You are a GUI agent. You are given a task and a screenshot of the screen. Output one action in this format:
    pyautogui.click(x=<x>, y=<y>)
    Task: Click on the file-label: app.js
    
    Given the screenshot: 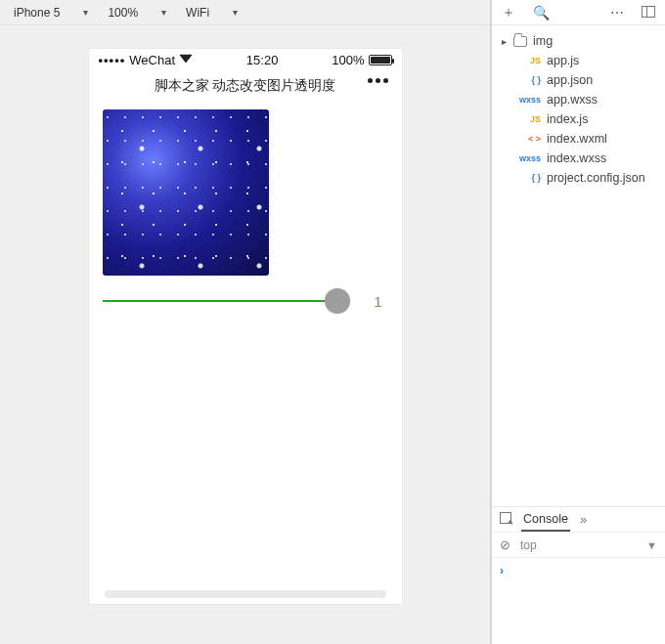 What is the action you would take?
    pyautogui.click(x=563, y=61)
    